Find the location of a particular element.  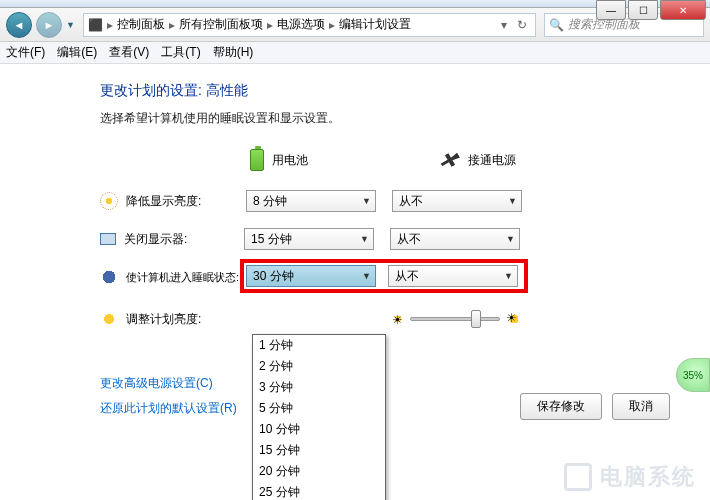

dropdown-option: 15 分钟 is located at coordinates (319, 450).